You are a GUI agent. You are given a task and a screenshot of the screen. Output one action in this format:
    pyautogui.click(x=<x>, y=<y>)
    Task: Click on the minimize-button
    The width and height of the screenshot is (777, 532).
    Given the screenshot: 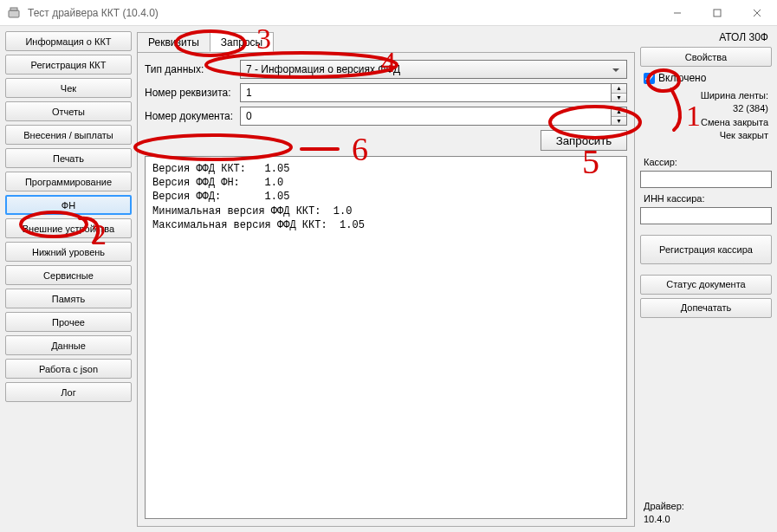 What is the action you would take?
    pyautogui.click(x=677, y=13)
    